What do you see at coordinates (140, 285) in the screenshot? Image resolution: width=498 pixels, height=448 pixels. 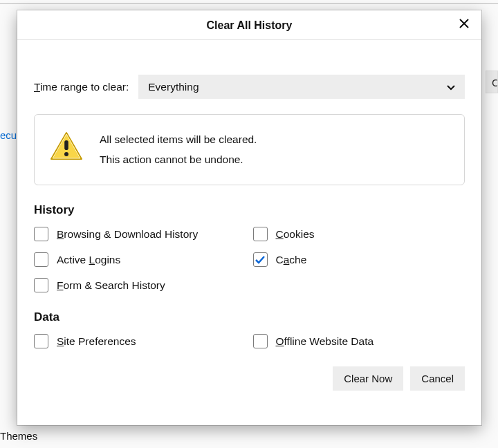 I see `option-form-search: Form & Search History` at bounding box center [140, 285].